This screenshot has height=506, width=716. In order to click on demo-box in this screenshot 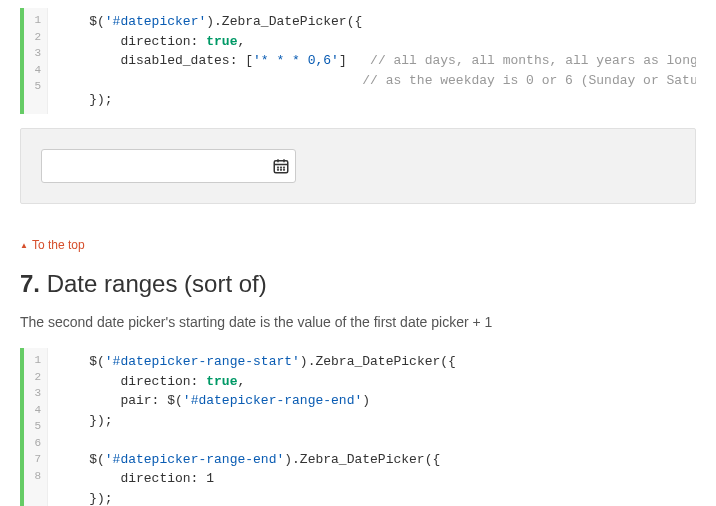, I will do `click(358, 166)`.